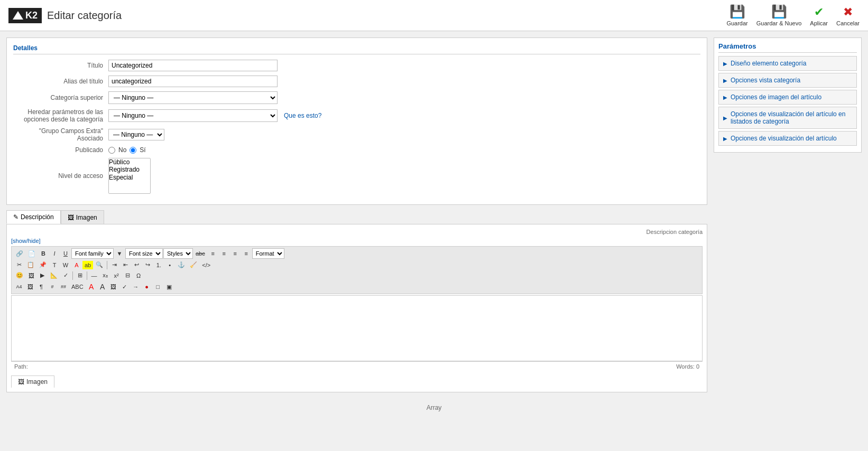 Image resolution: width=868 pixels, height=451 pixels. Describe the element at coordinates (788, 118) in the screenshot. I see `param-item: ▶Opciones de visualización del artículo …` at that location.